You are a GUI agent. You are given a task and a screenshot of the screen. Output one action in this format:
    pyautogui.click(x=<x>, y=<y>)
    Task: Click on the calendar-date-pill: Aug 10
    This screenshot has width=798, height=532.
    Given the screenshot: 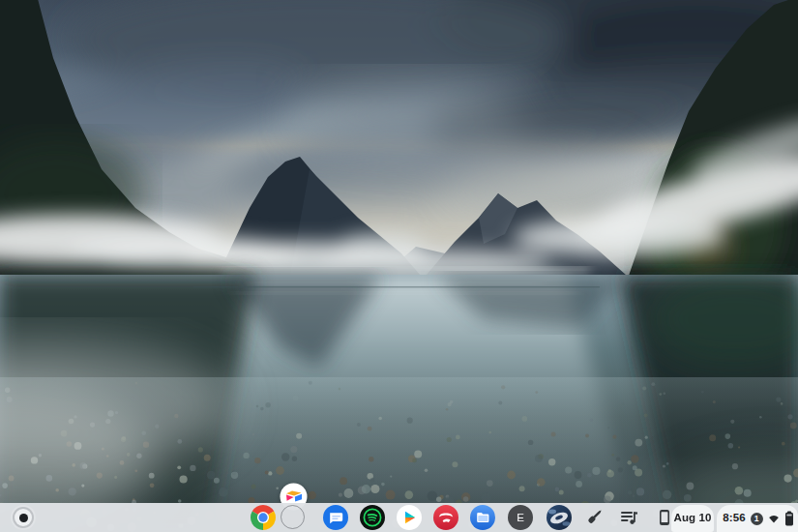 What is the action you would take?
    pyautogui.click(x=693, y=518)
    